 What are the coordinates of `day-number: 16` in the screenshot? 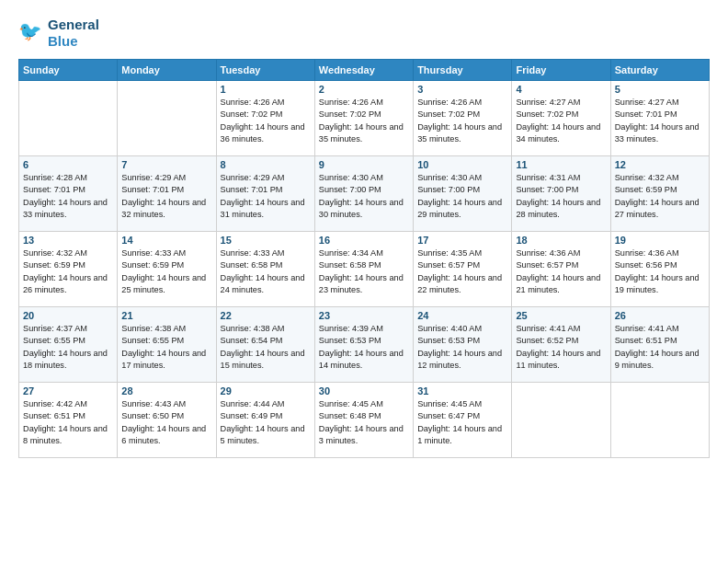 It's located at (364, 240).